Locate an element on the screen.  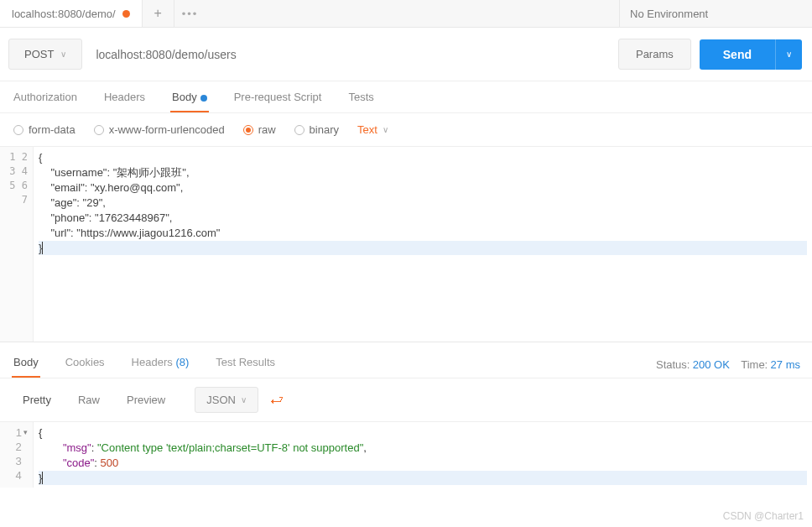
view-pretty: Pretty is located at coordinates (37, 399).